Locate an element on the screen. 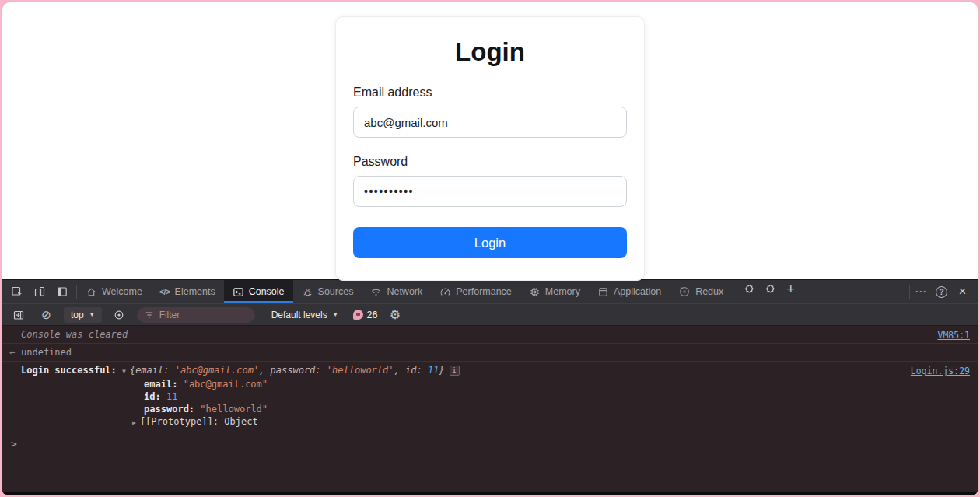 This screenshot has height=497, width=980. filter-box is located at coordinates (196, 315).